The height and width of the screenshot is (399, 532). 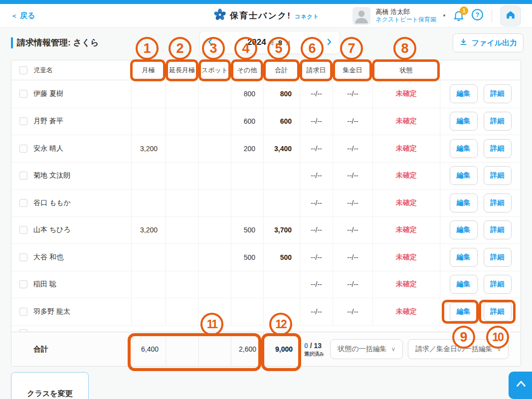 What do you see at coordinates (58, 43) in the screenshot?
I see `page-title-text: 請求情報管理: さくら` at bounding box center [58, 43].